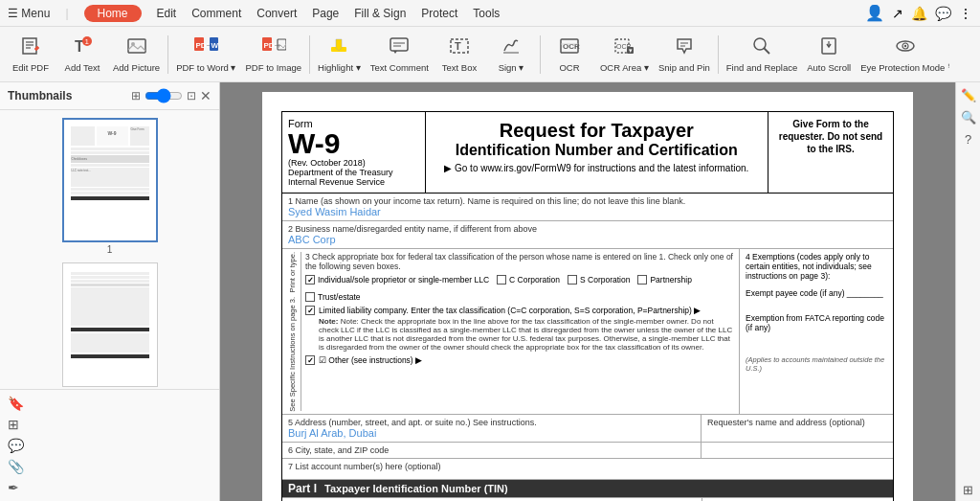 The height and width of the screenshot is (501, 980). Describe the element at coordinates (109, 445) in the screenshot. I see `left-panel-comment-icon: 💬` at that location.